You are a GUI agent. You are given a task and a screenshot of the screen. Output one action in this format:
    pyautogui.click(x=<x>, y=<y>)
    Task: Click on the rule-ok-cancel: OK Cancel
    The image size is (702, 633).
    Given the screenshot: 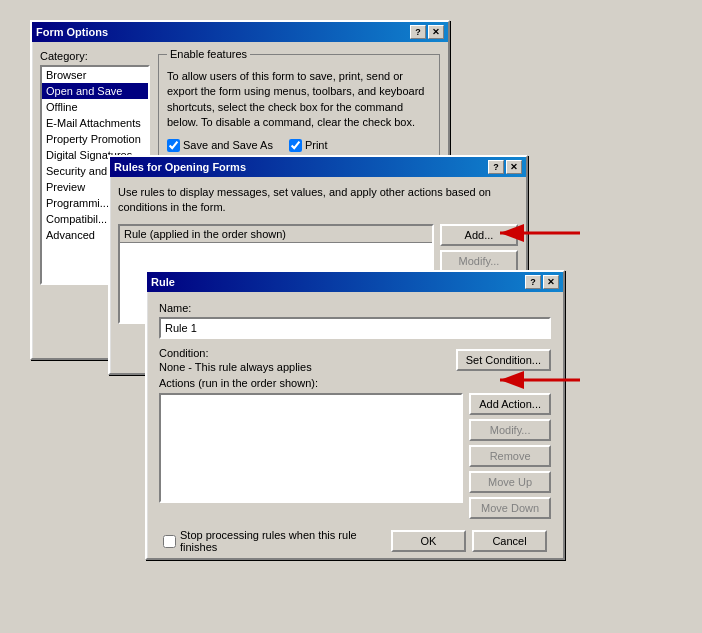 What is the action you would take?
    pyautogui.click(x=469, y=541)
    